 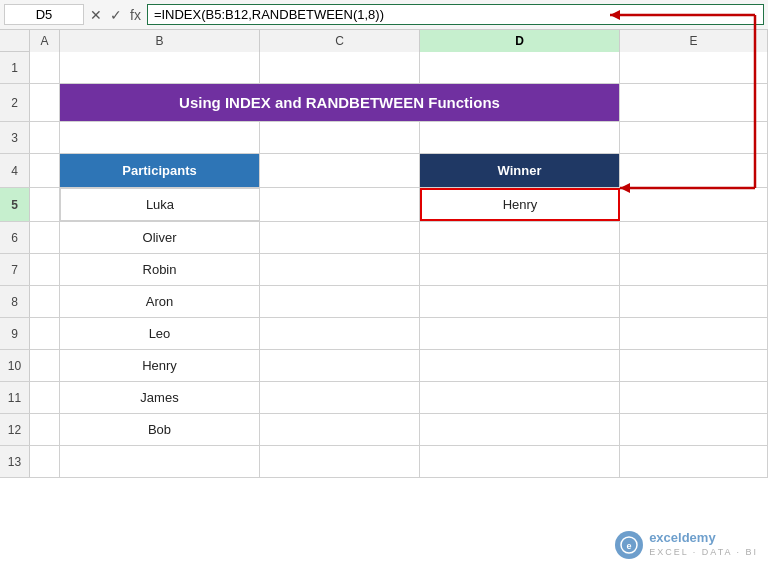 What do you see at coordinates (45, 270) in the screenshot?
I see `cell-a7` at bounding box center [45, 270].